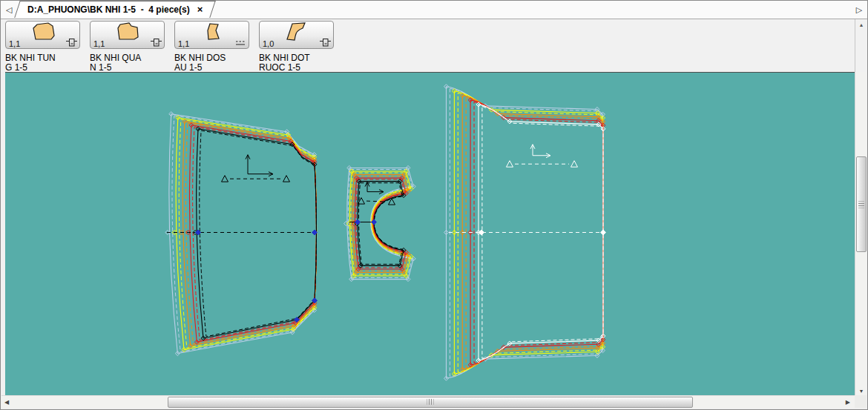 The width and height of the screenshot is (868, 410). I want to click on vertical-scrollbar: ▼, so click(861, 234).